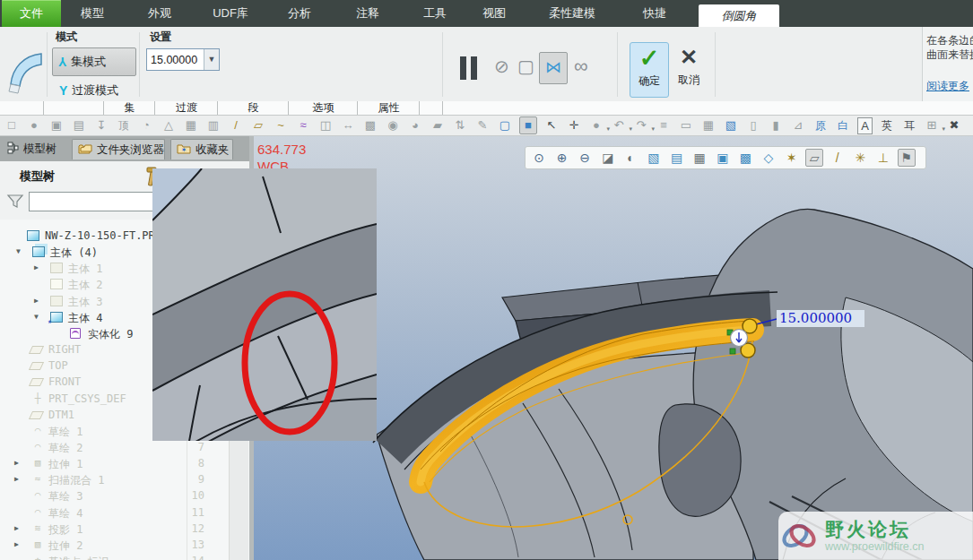 The height and width of the screenshot is (560, 973). I want to click on redo-icon: ↷▾, so click(641, 125).